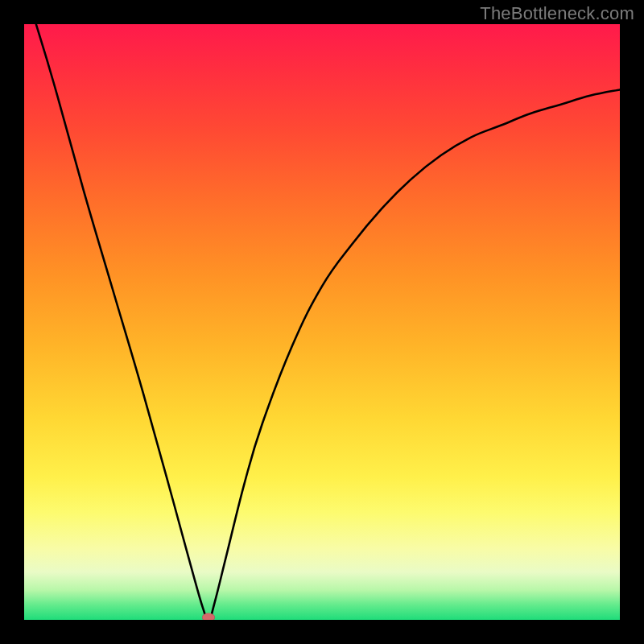 The width and height of the screenshot is (644, 644). Describe the element at coordinates (208, 617) in the screenshot. I see `minimum-marker` at that location.